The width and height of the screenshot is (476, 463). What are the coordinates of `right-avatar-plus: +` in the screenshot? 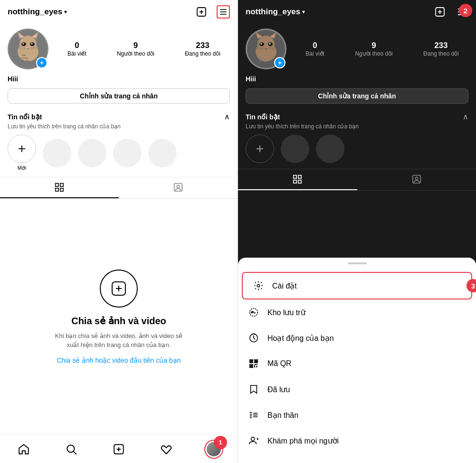 It's located at (280, 63).